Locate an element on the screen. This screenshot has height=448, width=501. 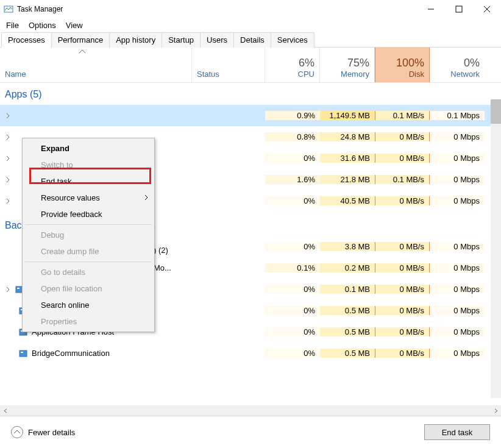
scroll-right-icon is located at coordinates (496, 411).